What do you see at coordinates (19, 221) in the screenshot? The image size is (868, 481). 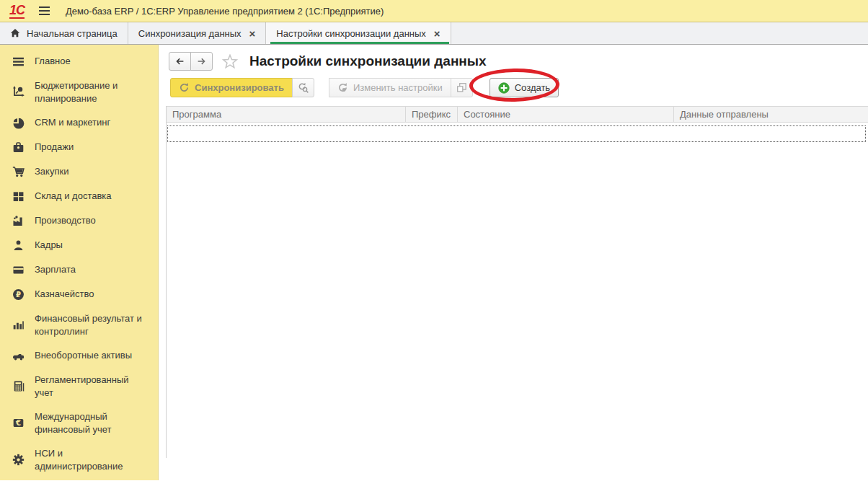 I see `factory-icon` at bounding box center [19, 221].